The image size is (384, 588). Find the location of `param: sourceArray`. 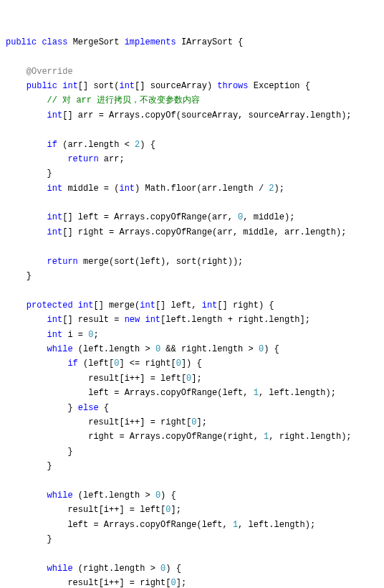

param: sourceArray is located at coordinates (179, 86).